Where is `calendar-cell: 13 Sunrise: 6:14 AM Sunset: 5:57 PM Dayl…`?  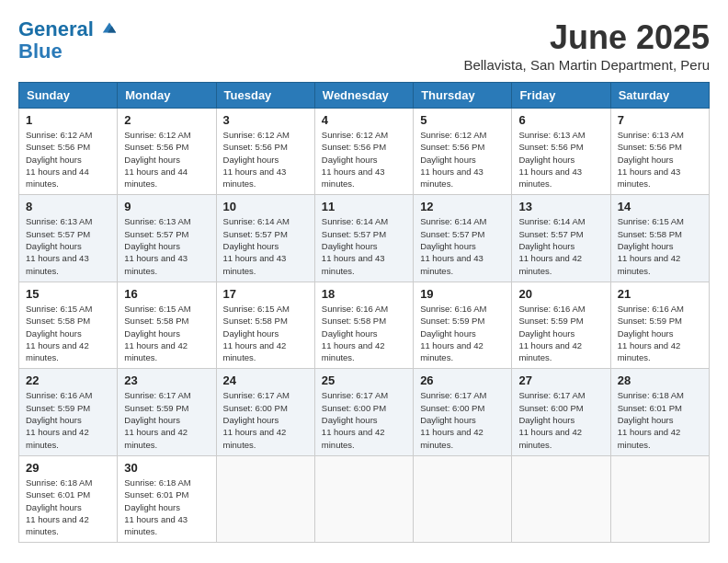
calendar-cell: 13 Sunrise: 6:14 AM Sunset: 5:57 PM Dayl… is located at coordinates (561, 238).